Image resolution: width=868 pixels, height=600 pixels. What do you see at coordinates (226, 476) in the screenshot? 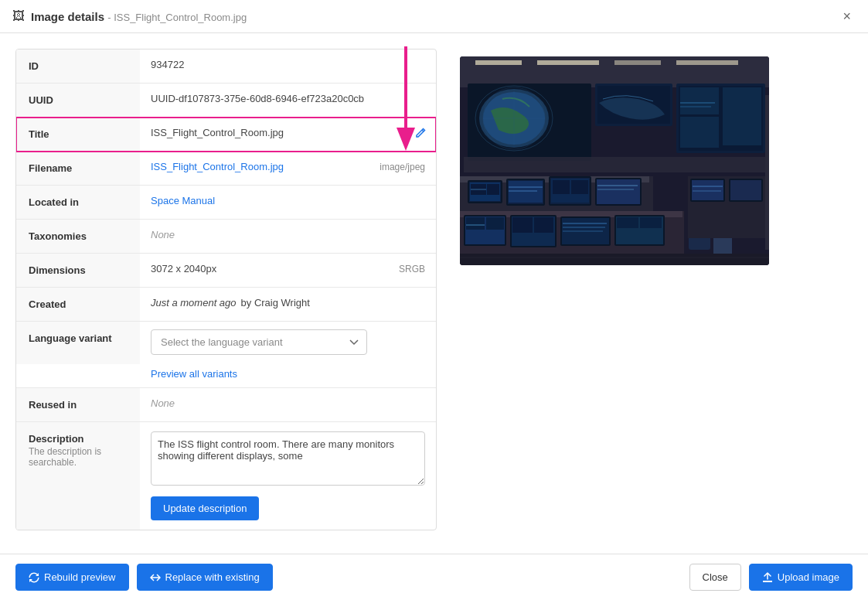
I see `description-row: Description The description is searchabl…` at bounding box center [226, 476].